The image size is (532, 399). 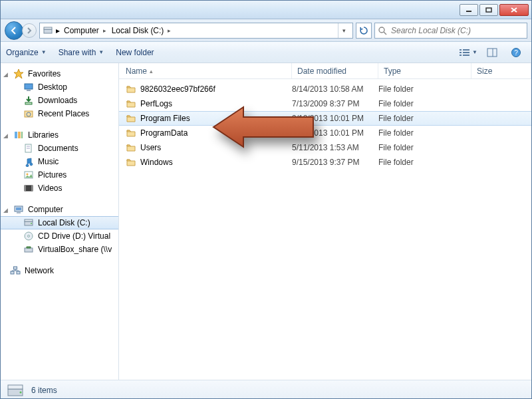 What do you see at coordinates (468, 53) in the screenshot?
I see `view-options-button: ▼` at bounding box center [468, 53].